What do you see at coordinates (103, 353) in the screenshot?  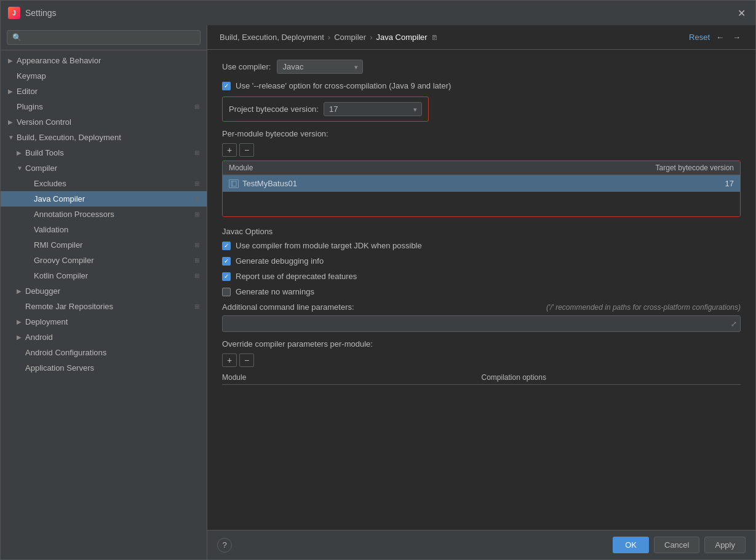 I see `sidebar-item-android-configs: Android Configurations` at bounding box center [103, 353].